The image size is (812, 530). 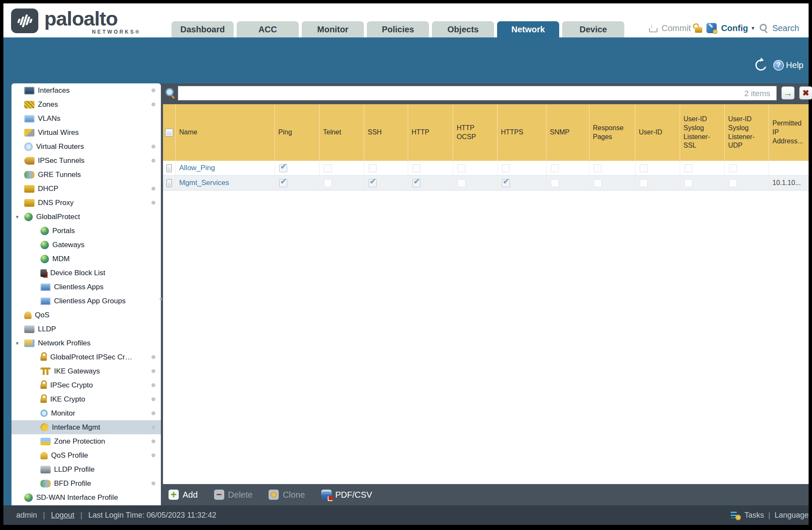 I want to click on sidebar-item-network-profiles: ▼Network Profiles, so click(x=86, y=343).